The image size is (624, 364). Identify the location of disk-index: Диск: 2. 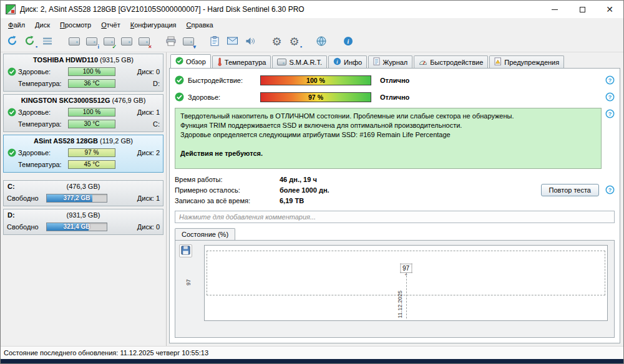
(149, 153).